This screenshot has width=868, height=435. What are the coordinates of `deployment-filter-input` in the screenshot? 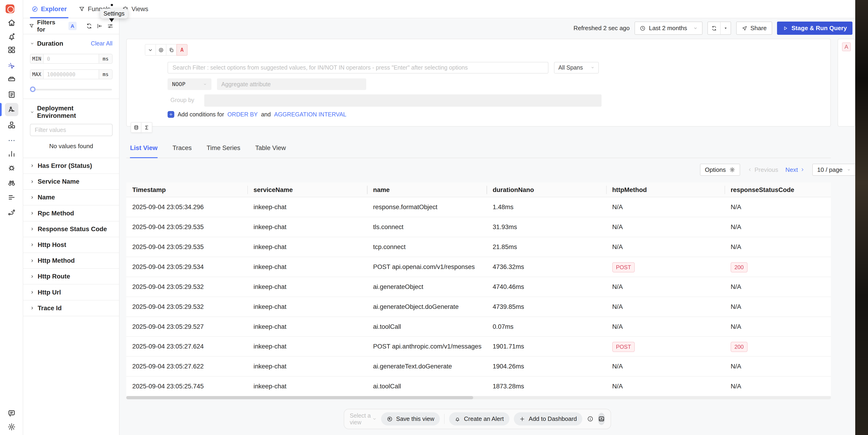 It's located at (71, 130).